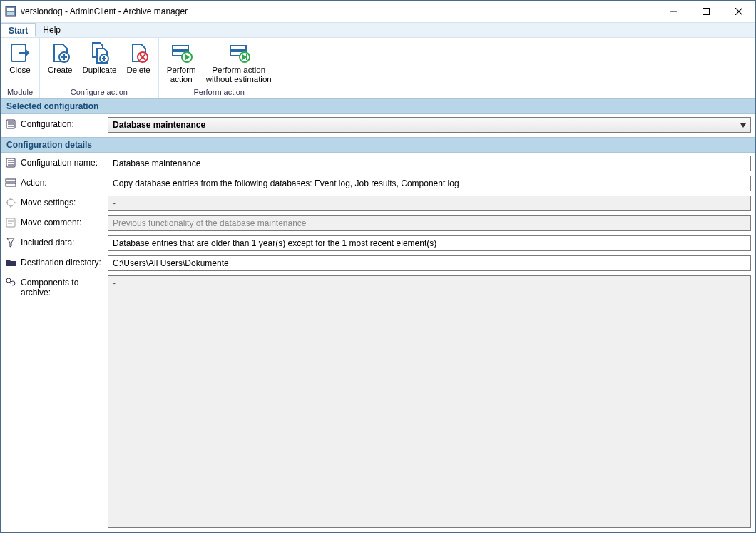 Image resolution: width=756 pixels, height=533 pixels. I want to click on configuration-name-icon, so click(11, 163).